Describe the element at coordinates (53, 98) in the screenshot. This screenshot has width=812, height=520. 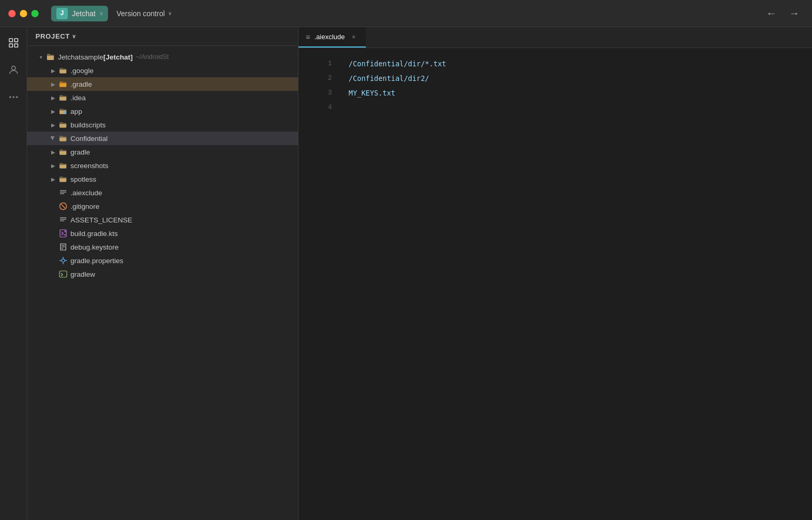
I see `idea-arrow-icon: ▶` at that location.